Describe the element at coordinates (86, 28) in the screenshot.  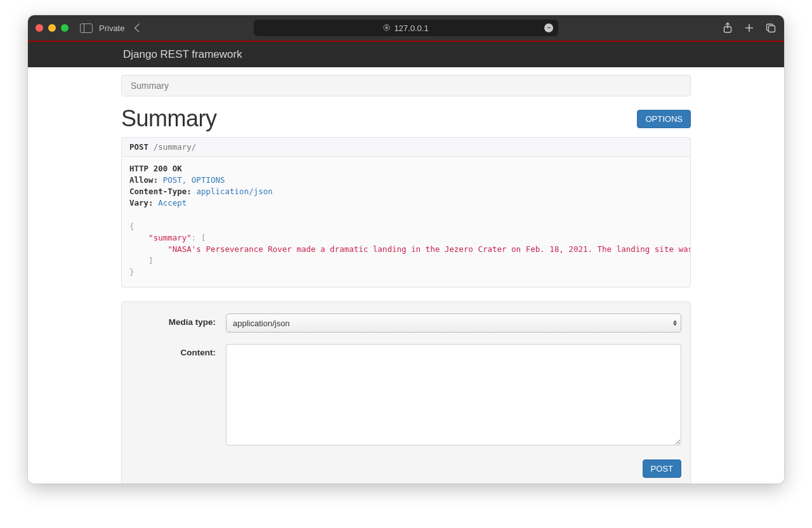
I see `sidebar-toggle-icon` at that location.